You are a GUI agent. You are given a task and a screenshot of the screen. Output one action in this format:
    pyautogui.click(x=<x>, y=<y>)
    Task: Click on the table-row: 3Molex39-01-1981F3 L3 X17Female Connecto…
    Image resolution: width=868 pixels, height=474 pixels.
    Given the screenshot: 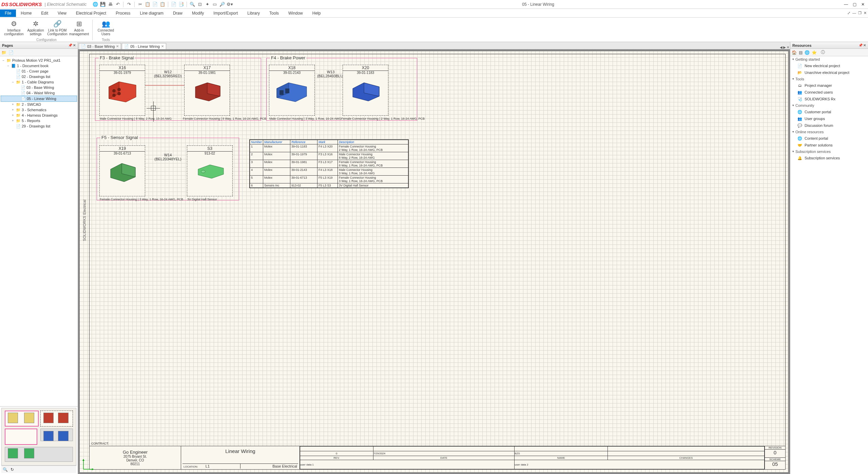 What is the action you would take?
    pyautogui.click(x=329, y=164)
    